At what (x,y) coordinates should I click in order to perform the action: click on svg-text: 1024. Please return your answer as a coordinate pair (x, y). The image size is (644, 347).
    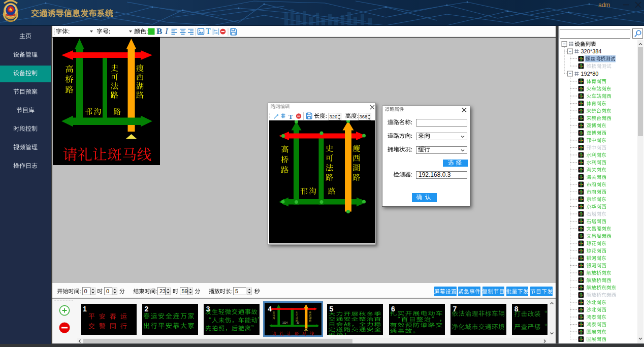
    Looking at the image, I should click on (285, 323).